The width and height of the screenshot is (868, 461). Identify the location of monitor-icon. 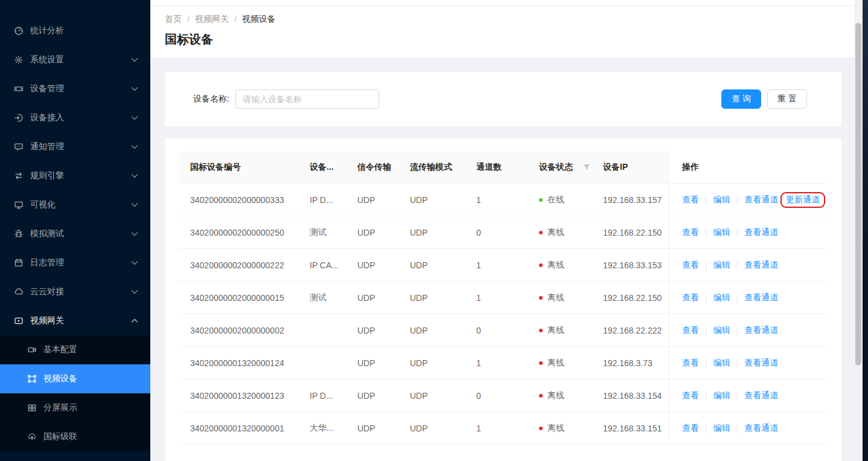
(18, 205).